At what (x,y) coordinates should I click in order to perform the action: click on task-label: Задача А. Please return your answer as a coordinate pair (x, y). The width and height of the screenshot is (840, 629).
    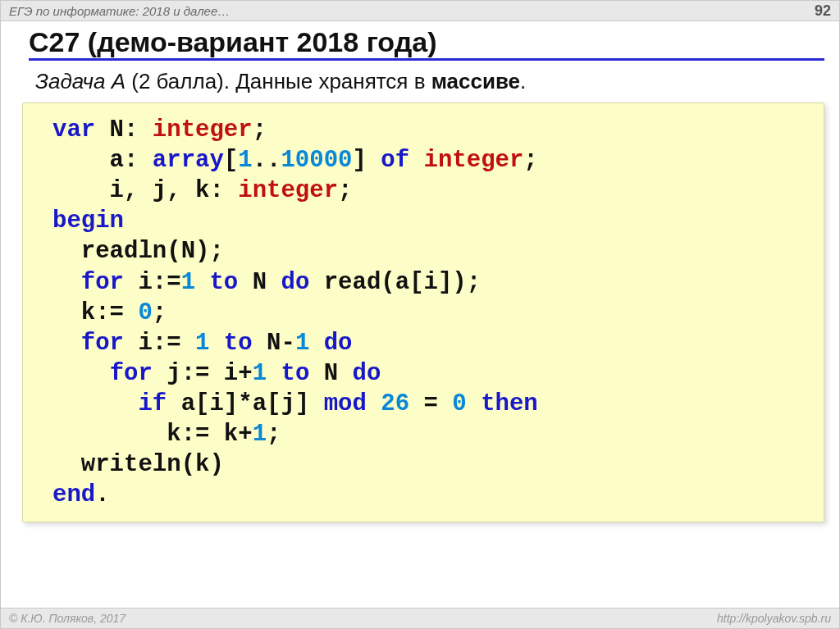
    Looking at the image, I should click on (80, 81).